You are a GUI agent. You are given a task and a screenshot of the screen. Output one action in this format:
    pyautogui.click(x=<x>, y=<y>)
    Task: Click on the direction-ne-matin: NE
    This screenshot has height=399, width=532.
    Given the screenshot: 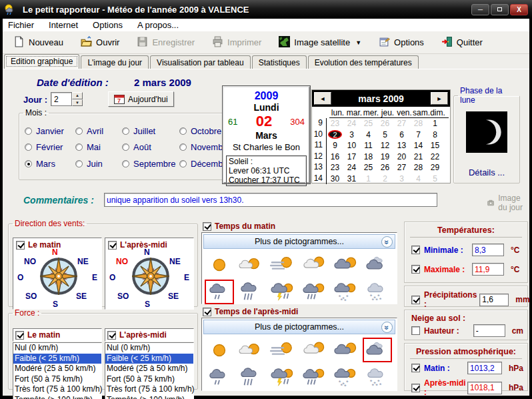 What is the action you would take?
    pyautogui.click(x=83, y=262)
    